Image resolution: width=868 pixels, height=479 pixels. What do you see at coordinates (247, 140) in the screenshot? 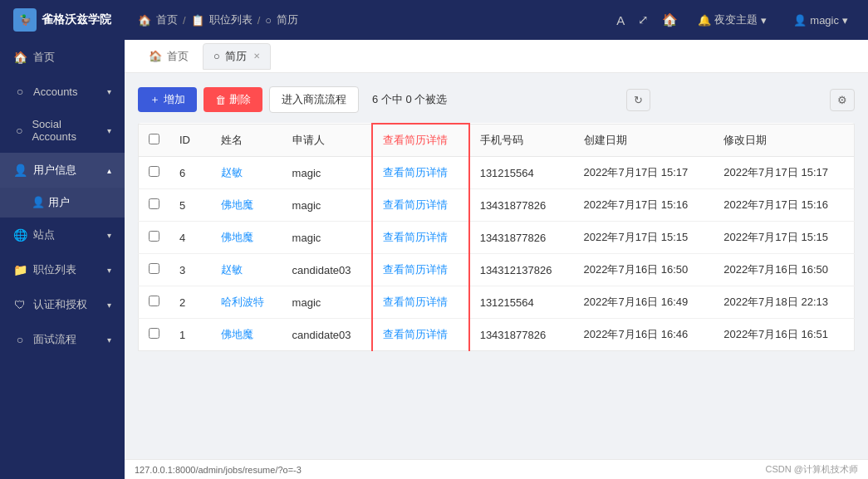
I see `th-name: 姓名` at bounding box center [247, 140].